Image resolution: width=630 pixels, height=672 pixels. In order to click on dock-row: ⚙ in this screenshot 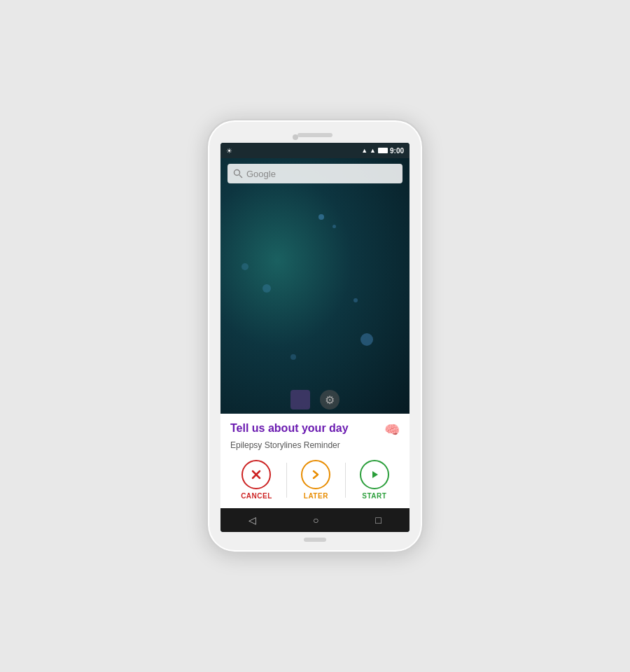, I will do `click(315, 400)`.